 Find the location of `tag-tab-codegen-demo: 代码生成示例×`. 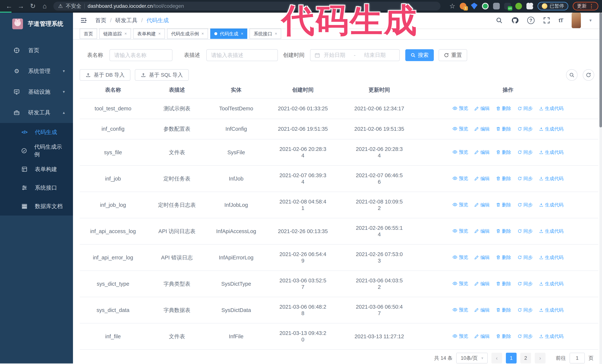

tag-tab-codegen-demo: 代码生成示例× is located at coordinates (188, 34).